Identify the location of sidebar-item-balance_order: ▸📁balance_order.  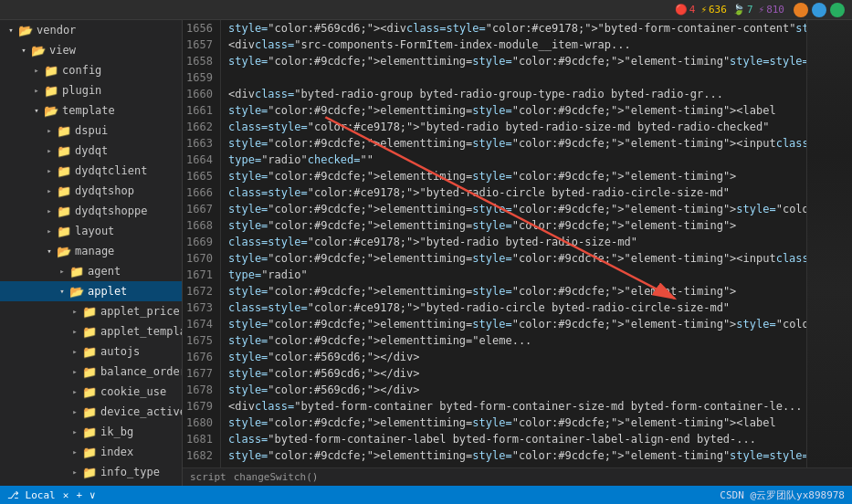
(91, 372).